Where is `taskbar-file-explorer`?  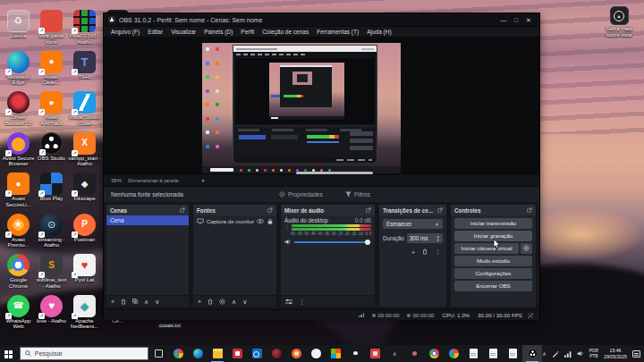 taskbar-file-explorer is located at coordinates (217, 354).